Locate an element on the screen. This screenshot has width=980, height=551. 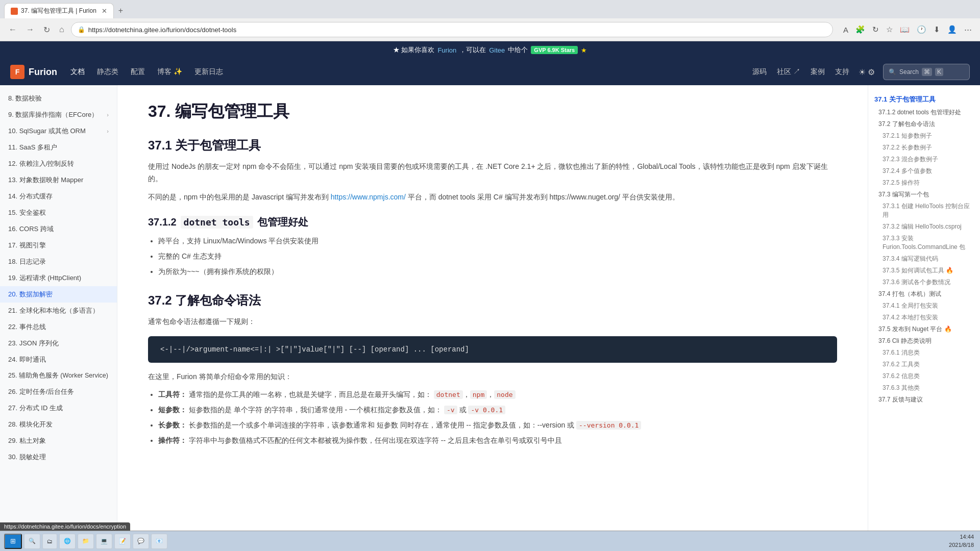
translate-icon: A is located at coordinates (846, 30).